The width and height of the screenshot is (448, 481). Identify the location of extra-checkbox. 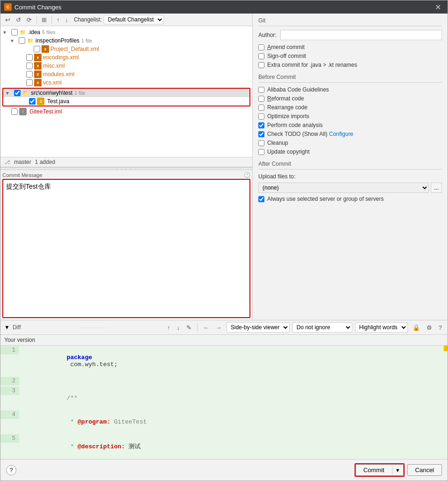
(262, 65).